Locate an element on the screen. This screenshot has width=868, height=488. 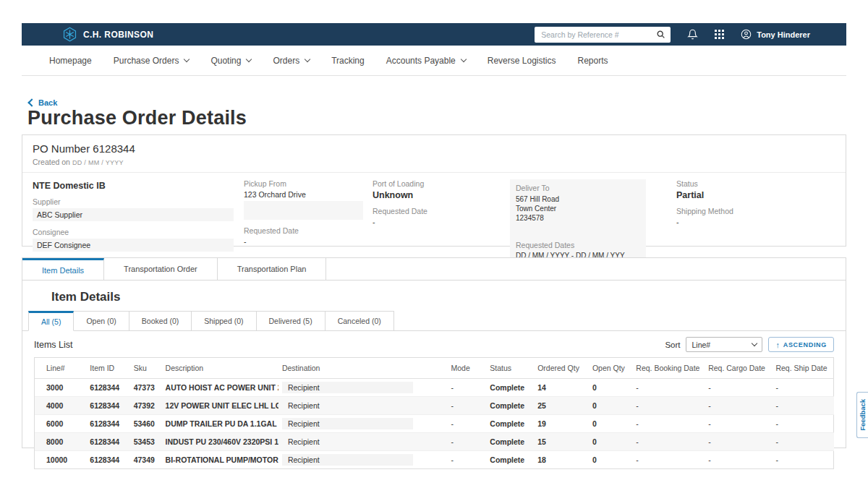
status-filter-tab: All (5) is located at coordinates (51, 321).